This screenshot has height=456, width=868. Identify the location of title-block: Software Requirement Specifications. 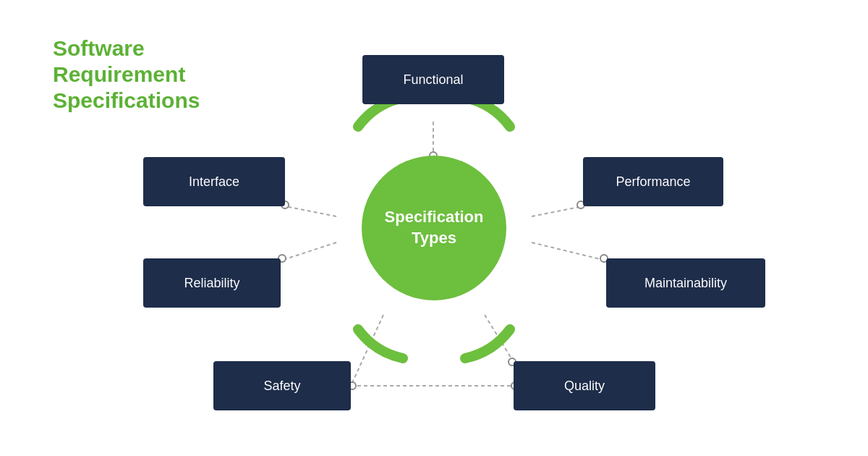
(126, 75).